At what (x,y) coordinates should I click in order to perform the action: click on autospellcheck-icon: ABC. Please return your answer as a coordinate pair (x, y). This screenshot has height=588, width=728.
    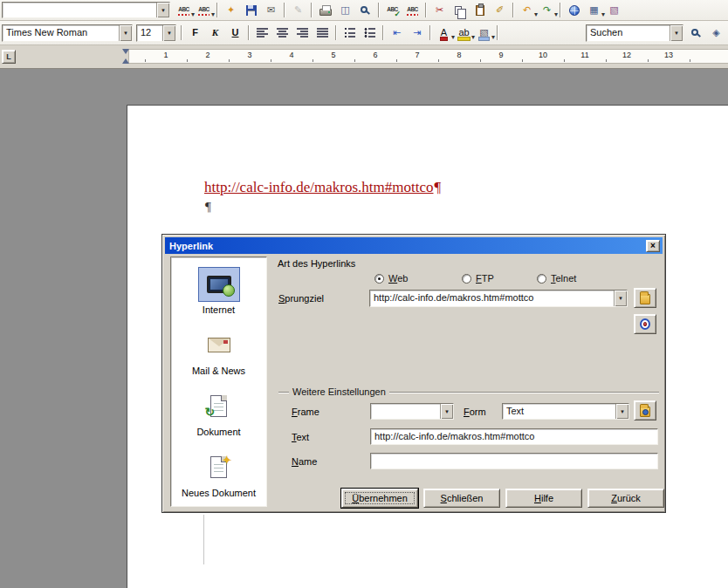
    Looking at the image, I should click on (412, 10).